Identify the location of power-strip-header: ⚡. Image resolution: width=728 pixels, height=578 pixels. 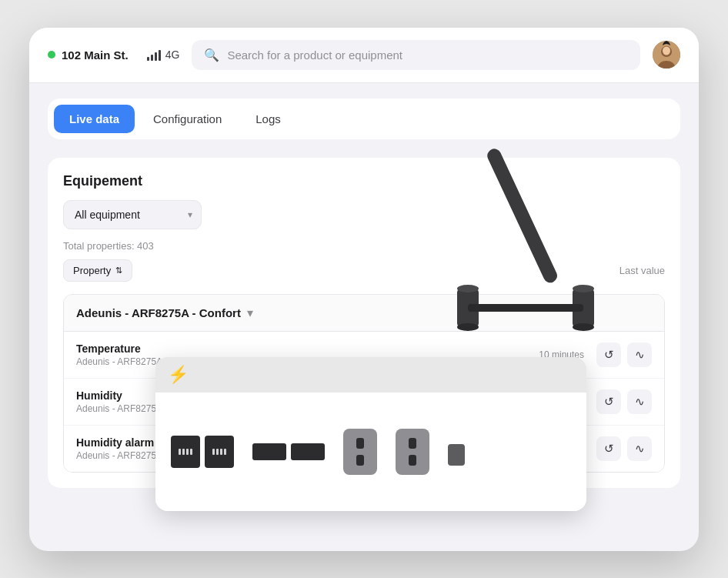
(371, 375).